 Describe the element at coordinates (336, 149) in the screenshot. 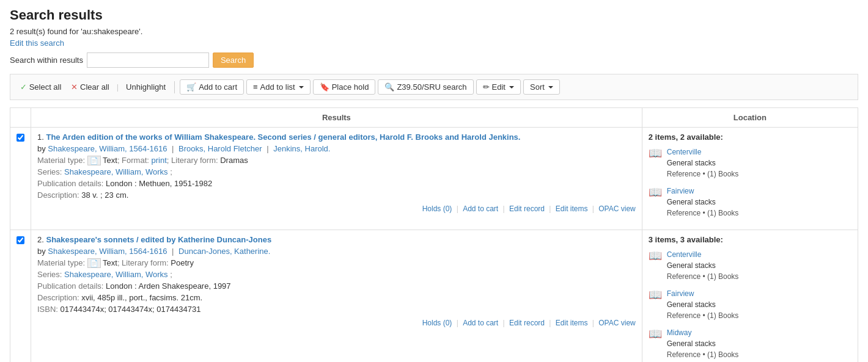

I see `result-authors-1: by Shakespeare, William, 1564-1616 | Bro…` at that location.